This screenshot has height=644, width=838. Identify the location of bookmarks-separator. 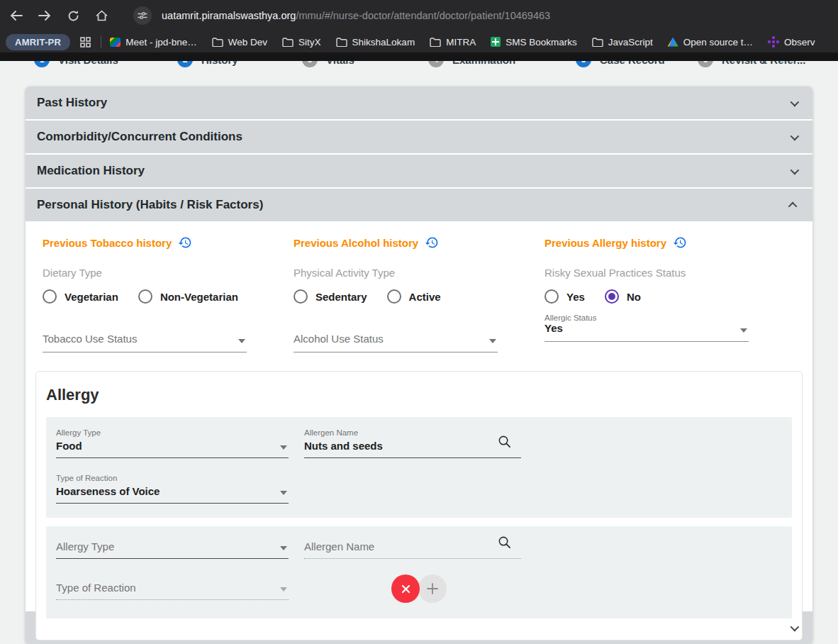
(101, 42).